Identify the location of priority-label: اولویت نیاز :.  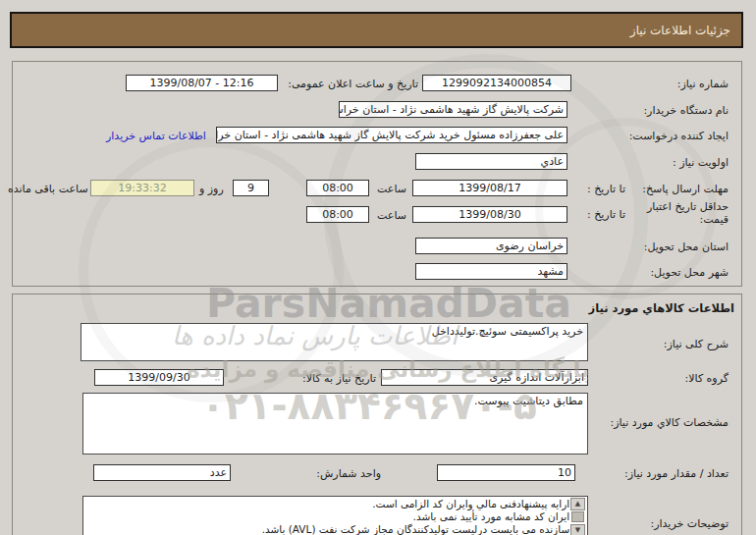
(701, 163).